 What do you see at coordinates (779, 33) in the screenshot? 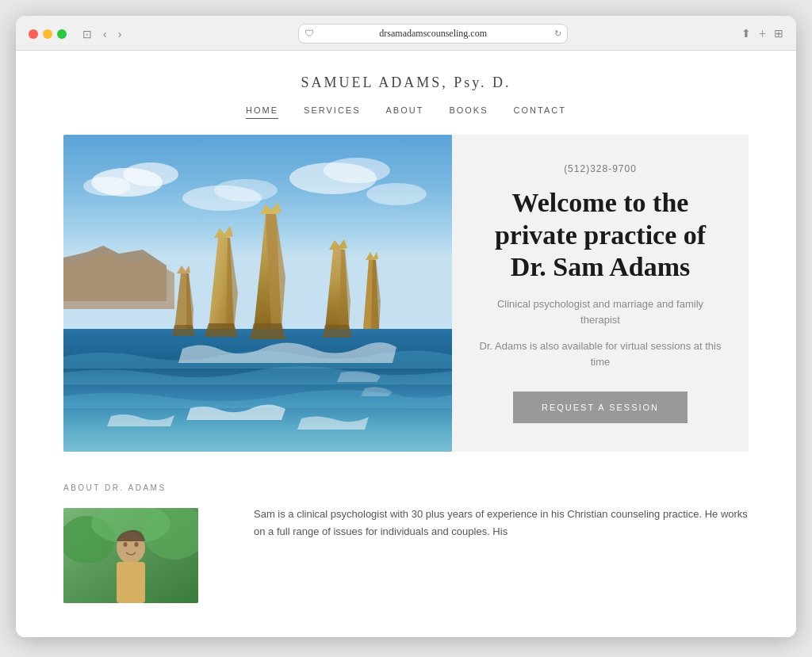
I see `tabs-grid-icon: ⊞` at bounding box center [779, 33].